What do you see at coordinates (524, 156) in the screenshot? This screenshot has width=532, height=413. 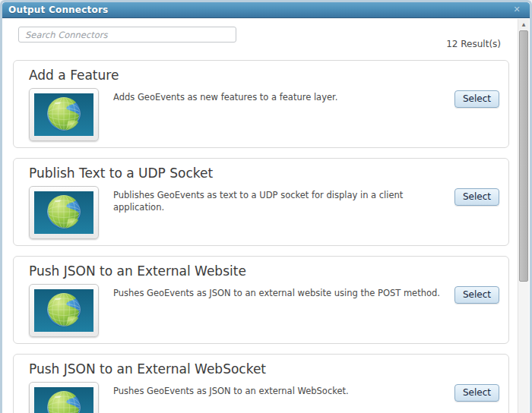 I see `scrollbar-thumb` at bounding box center [524, 156].